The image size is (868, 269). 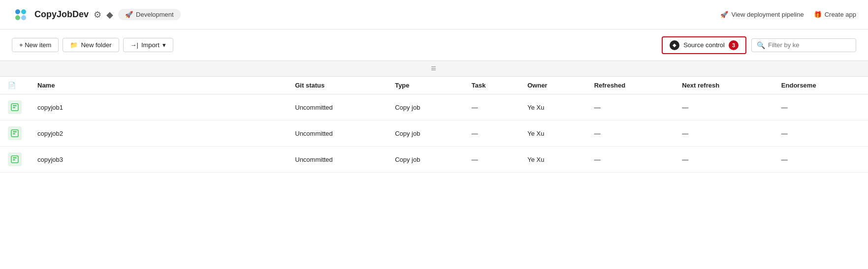 I want to click on settings-icon: ⚙, so click(x=97, y=15).